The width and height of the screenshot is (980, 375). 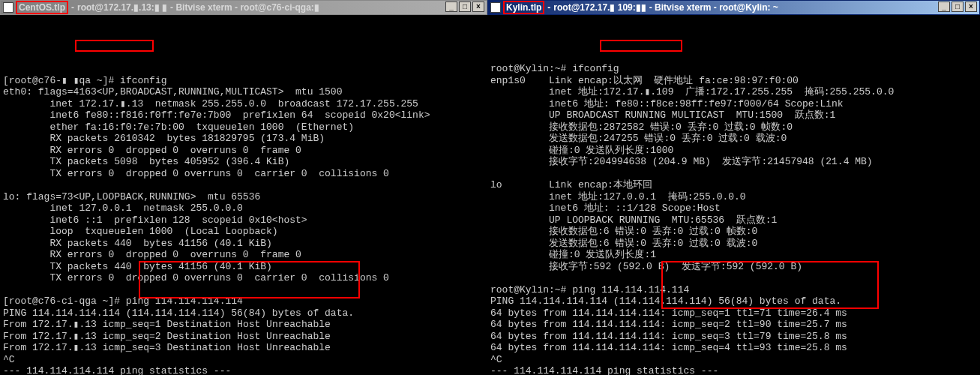 What do you see at coordinates (733, 244) in the screenshot?
I see `terminal-line: 发送数据包:6 错误:0 丢弃:0 过载:0 载波:0` at bounding box center [733, 244].